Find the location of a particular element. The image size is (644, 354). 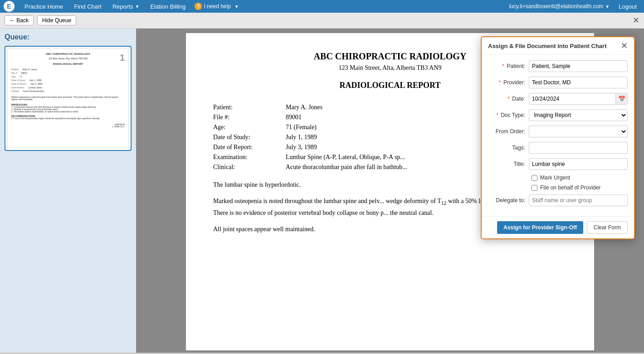

provider-input is located at coordinates (578, 82).